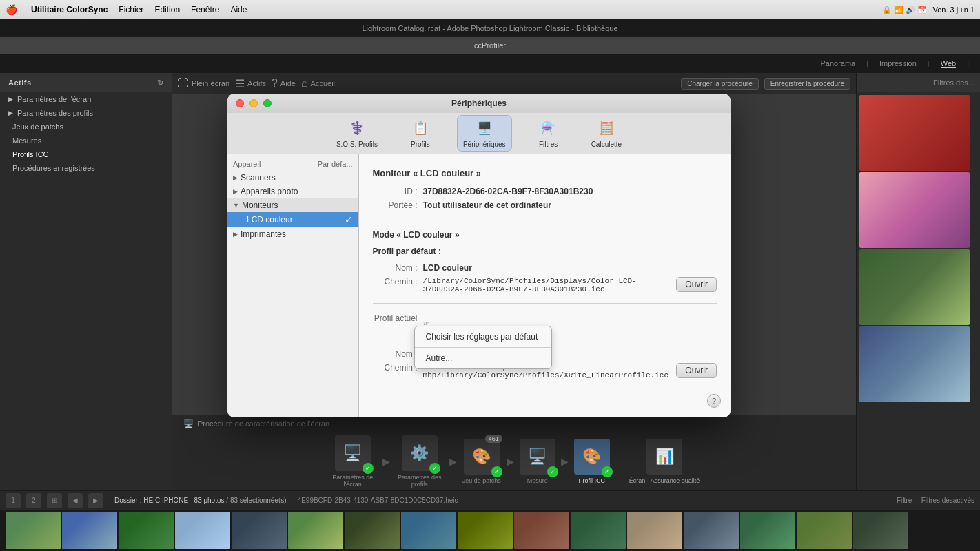  What do you see at coordinates (293, 234) in the screenshot?
I see `sidebar-group-imprimantes: ▶ Imprimantes` at bounding box center [293, 234].